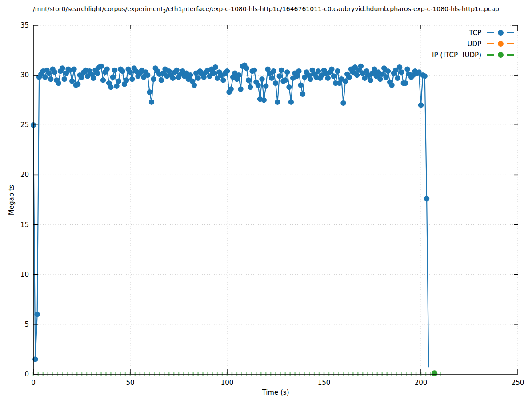 The height and width of the screenshot is (400, 532). Describe the element at coordinates (421, 383) in the screenshot. I see `x-tick-label: 200` at that location.